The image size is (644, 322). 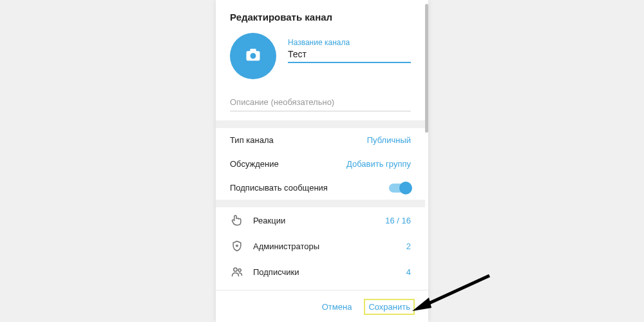 What do you see at coordinates (254, 164) in the screenshot?
I see `discussion-label: Обсуждение` at bounding box center [254, 164].